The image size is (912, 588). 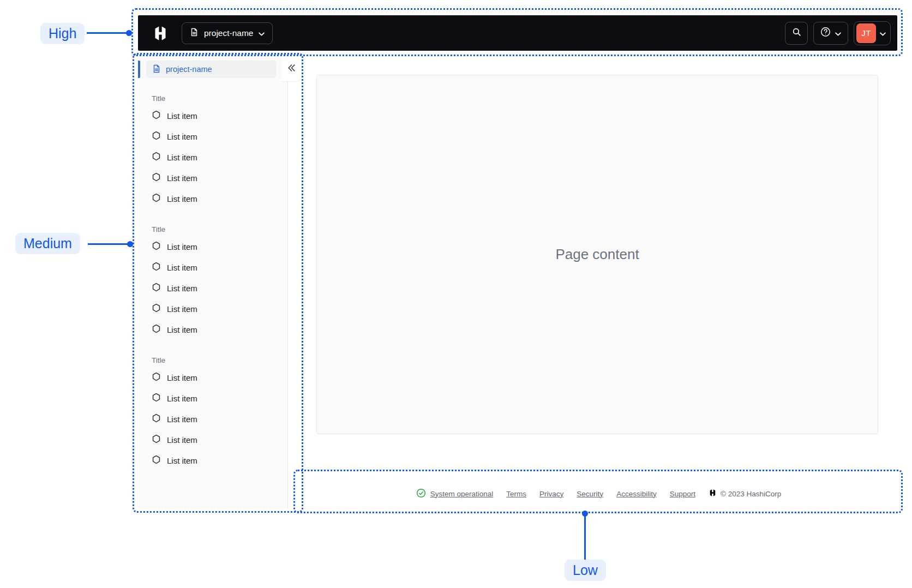 I want to click on connector-dot-high, so click(x=129, y=33).